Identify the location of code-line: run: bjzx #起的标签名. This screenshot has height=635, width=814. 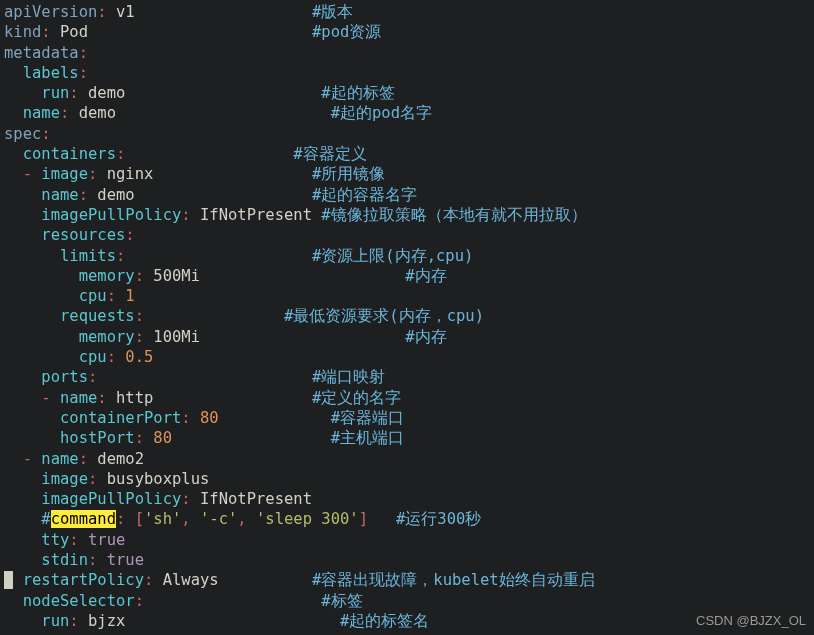
(216, 621).